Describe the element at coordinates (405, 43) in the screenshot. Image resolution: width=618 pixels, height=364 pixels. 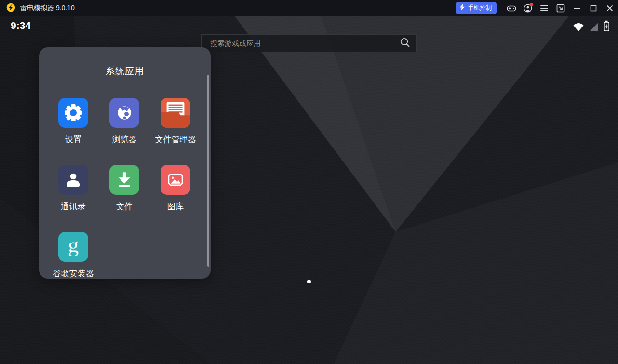
I see `search-icon` at that location.